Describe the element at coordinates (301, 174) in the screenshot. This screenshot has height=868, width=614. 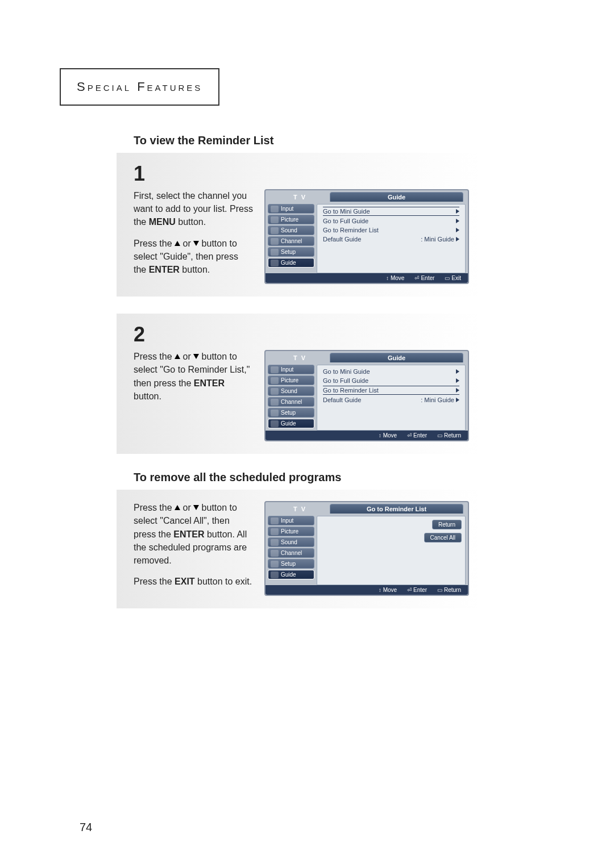
I see `step-number: 1` at that location.